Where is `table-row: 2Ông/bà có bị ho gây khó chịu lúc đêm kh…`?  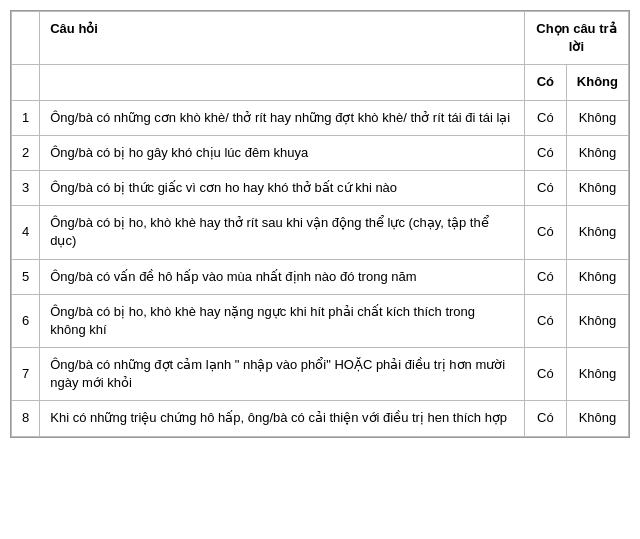
table-row: 2Ông/bà có bị ho gây khó chịu lúc đêm kh… is located at coordinates (320, 152).